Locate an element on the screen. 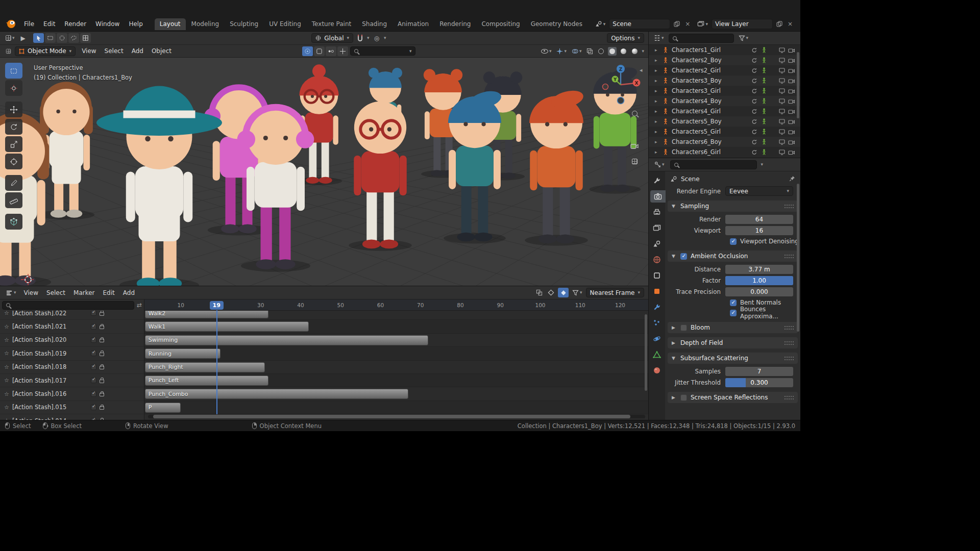 This screenshot has width=980, height=551. outliner-filter-search is located at coordinates (701, 38).